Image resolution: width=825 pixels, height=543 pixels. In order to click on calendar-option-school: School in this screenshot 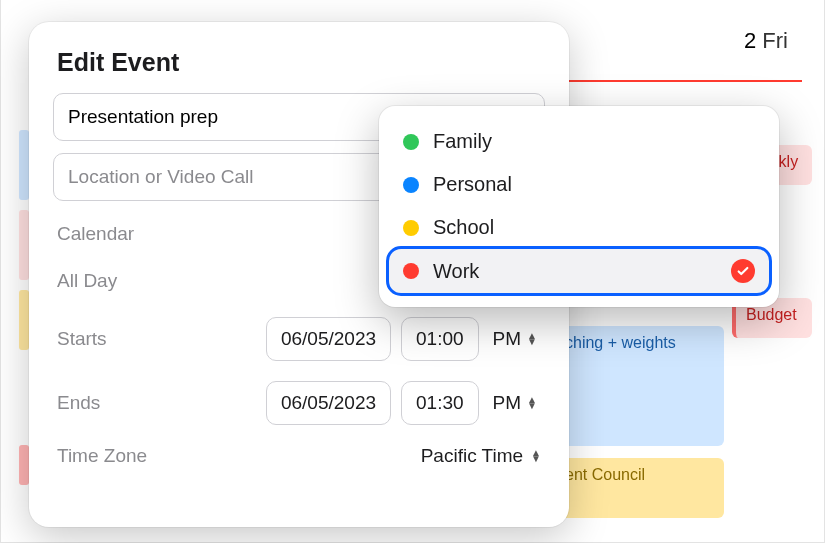, I will do `click(579, 228)`.